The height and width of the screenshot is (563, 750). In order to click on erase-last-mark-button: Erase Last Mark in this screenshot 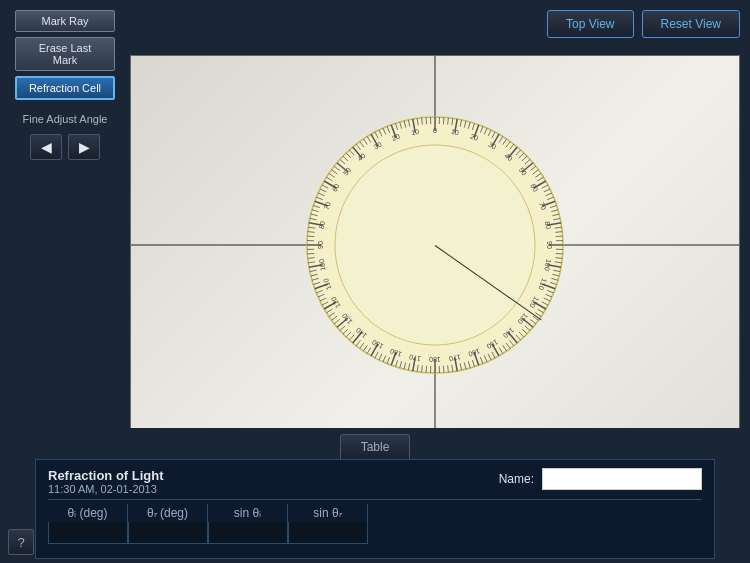, I will do `click(65, 54)`.